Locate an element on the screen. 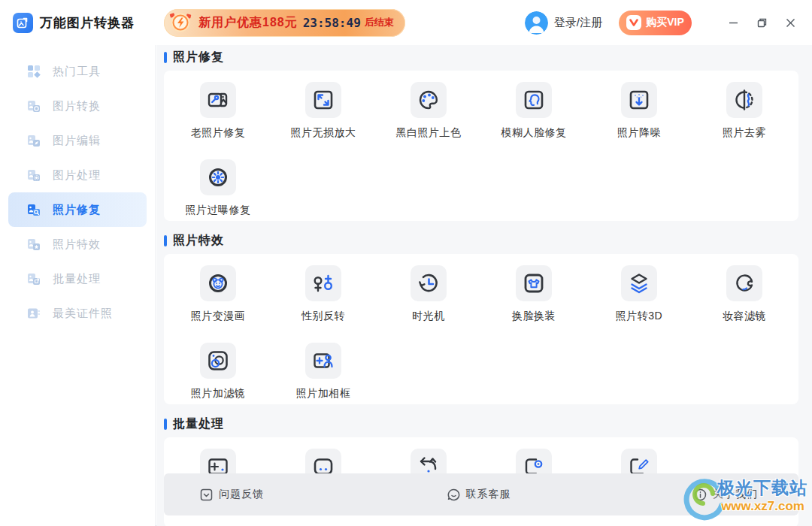 This screenshot has width=812, height=526. avatar is located at coordinates (537, 23).